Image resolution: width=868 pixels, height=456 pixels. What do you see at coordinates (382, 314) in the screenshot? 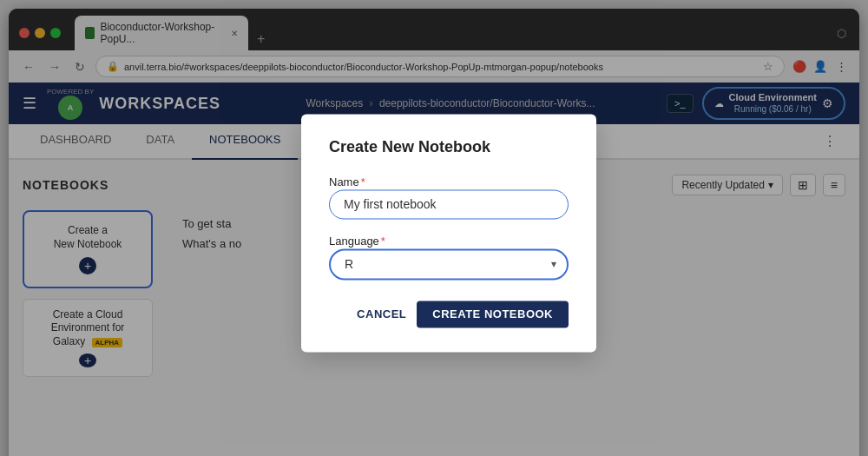
I see `cancel-button: CANCEL` at bounding box center [382, 314].